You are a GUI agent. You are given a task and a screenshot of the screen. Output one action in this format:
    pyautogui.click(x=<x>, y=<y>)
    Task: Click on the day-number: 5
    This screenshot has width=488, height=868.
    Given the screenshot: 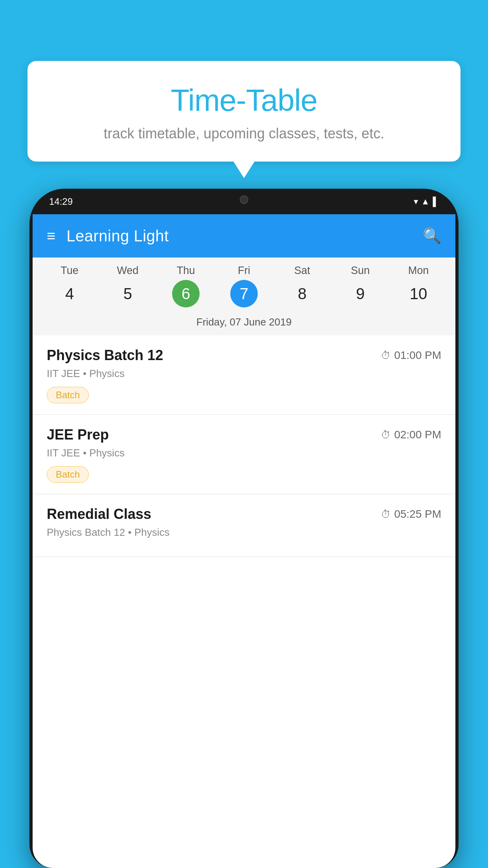 What is the action you would take?
    pyautogui.click(x=128, y=294)
    